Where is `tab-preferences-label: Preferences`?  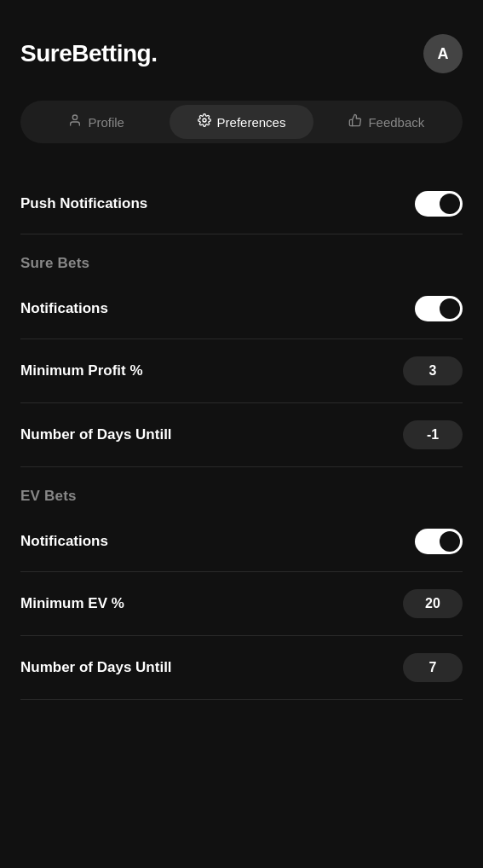
tab-preferences-label: Preferences is located at coordinates (252, 123).